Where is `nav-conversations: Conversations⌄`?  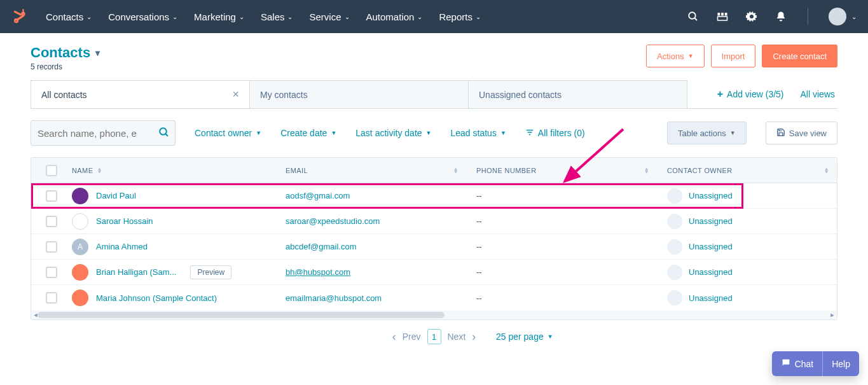
nav-conversations: Conversations⌄ is located at coordinates (142, 17).